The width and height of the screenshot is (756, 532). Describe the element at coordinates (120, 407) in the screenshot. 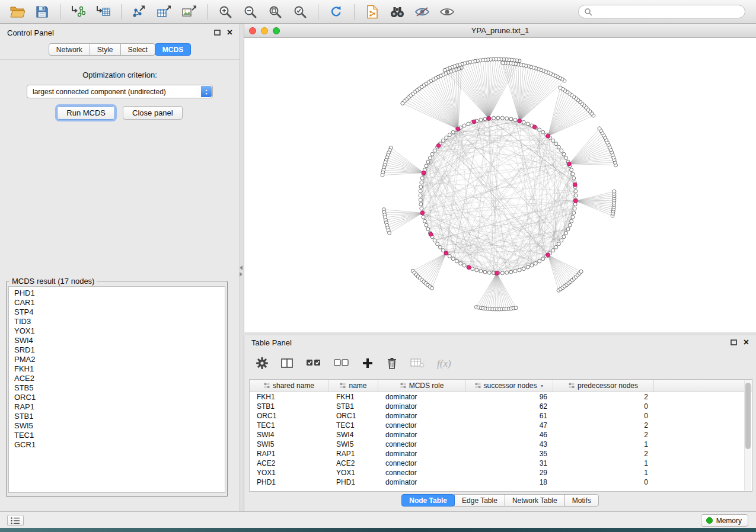

I see `mcds-result-item: RAP1` at that location.